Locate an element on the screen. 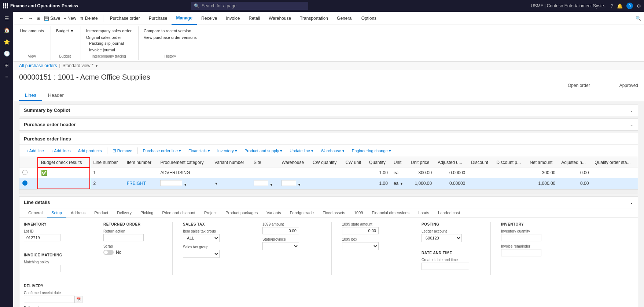 This screenshot has height=307, width=644. invoice-remainder-input is located at coordinates (521, 253).